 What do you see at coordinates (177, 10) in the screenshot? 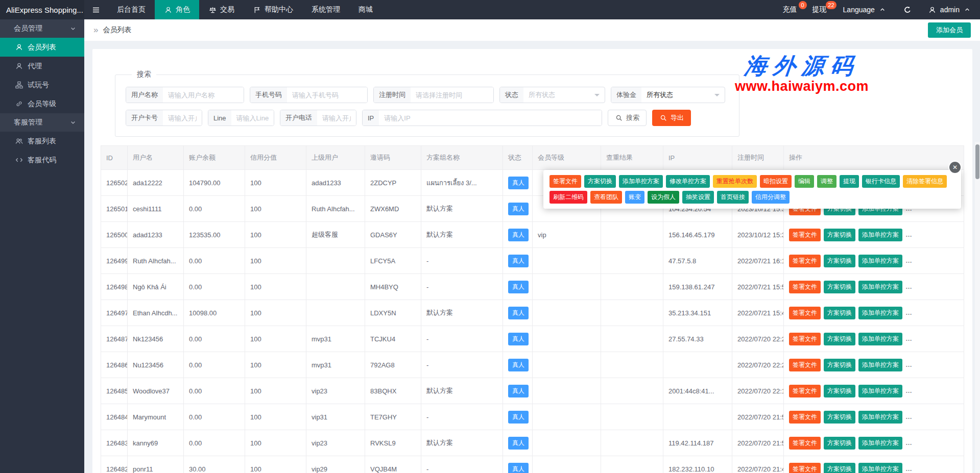
I see `nav-item-2: 角色` at bounding box center [177, 10].